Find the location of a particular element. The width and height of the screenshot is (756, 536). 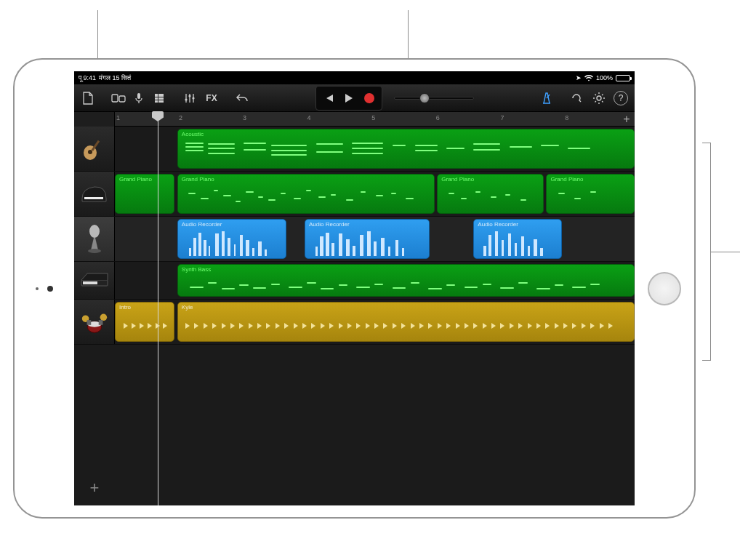

ruler-bar-1: 1 is located at coordinates (118, 118).